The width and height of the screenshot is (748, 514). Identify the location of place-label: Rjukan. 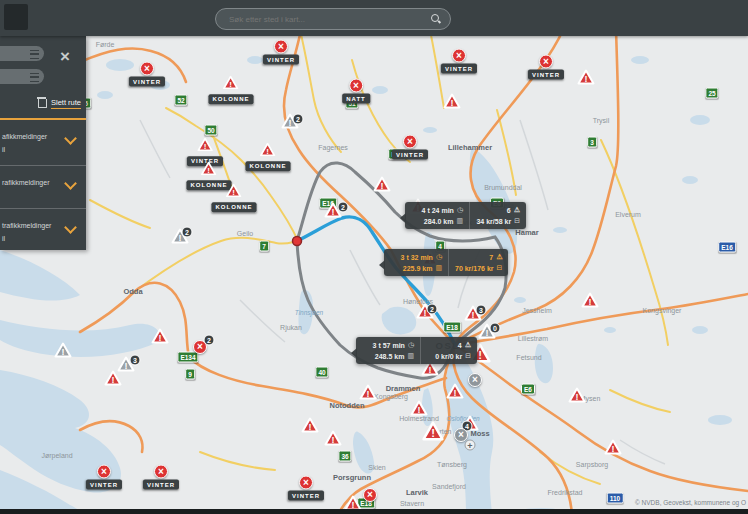
(291, 328).